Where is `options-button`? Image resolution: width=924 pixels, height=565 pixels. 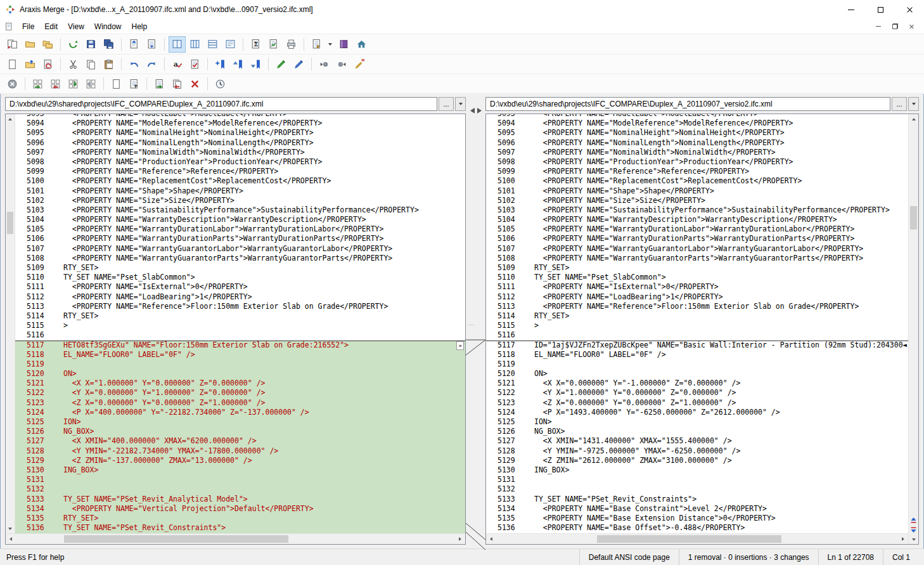
options-button is located at coordinates (317, 44).